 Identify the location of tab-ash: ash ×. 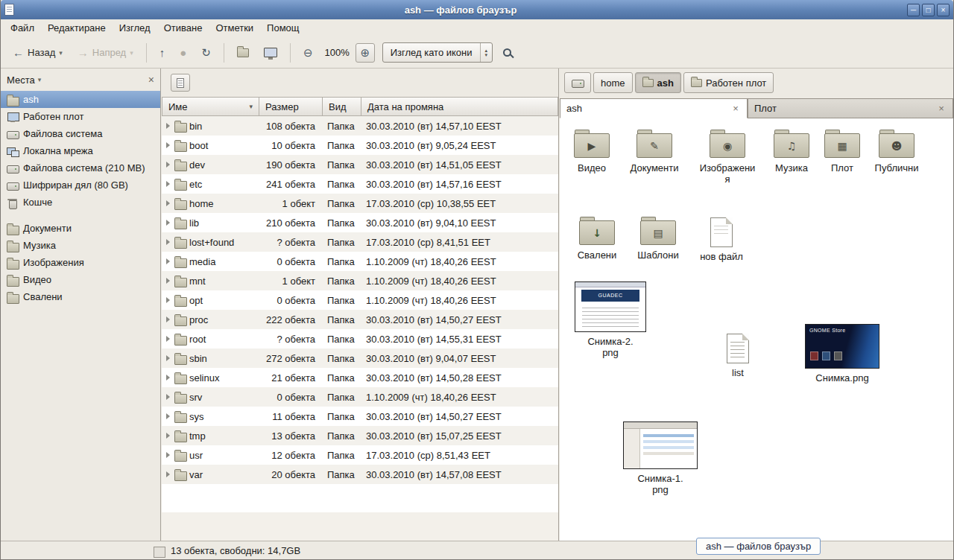
(654, 109).